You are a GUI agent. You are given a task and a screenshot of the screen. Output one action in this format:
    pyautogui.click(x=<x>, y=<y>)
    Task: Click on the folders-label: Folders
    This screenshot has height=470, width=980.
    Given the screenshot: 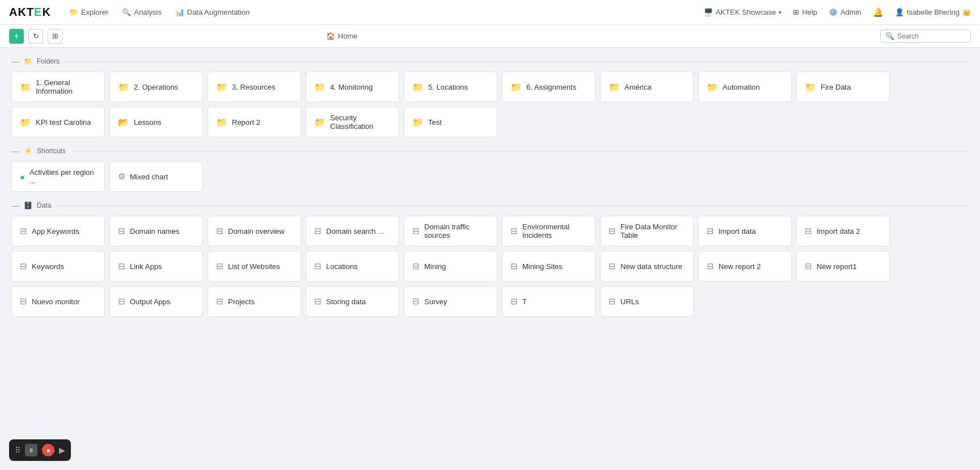 What is the action you would take?
    pyautogui.click(x=48, y=61)
    